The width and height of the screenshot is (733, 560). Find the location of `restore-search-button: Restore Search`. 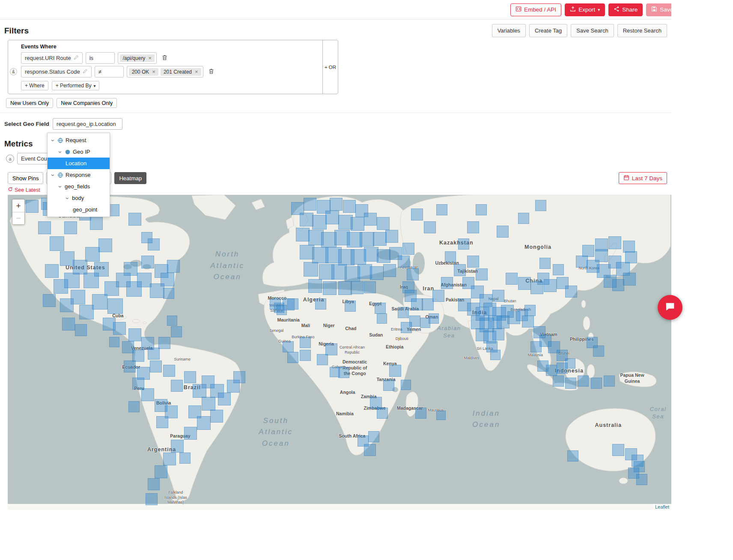

restore-search-button: Restore Search is located at coordinates (642, 31).